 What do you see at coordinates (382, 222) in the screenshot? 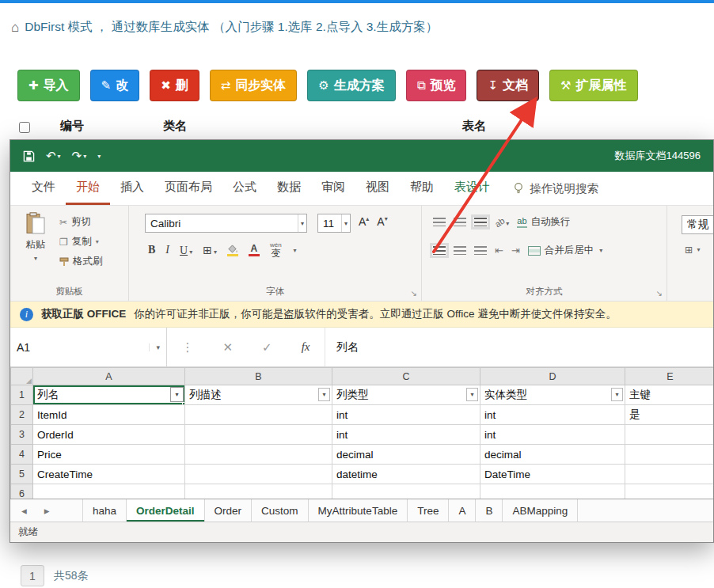
I see `decrease-font-button: A▾` at bounding box center [382, 222].